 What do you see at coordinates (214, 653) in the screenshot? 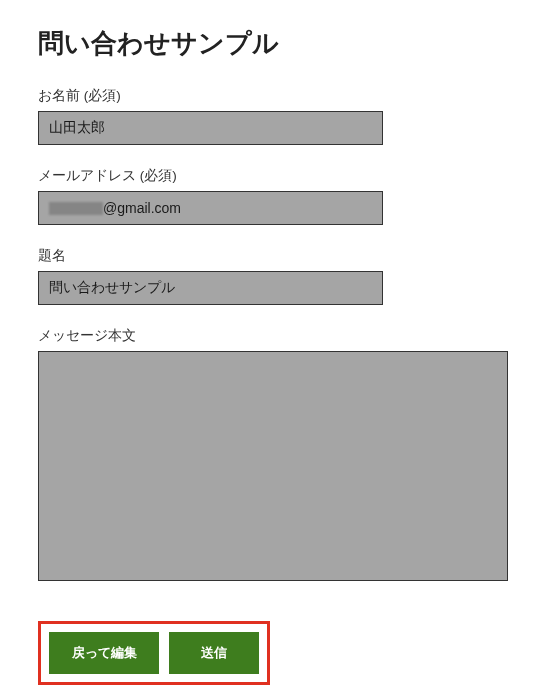
I see `submit-button: 送信` at bounding box center [214, 653].